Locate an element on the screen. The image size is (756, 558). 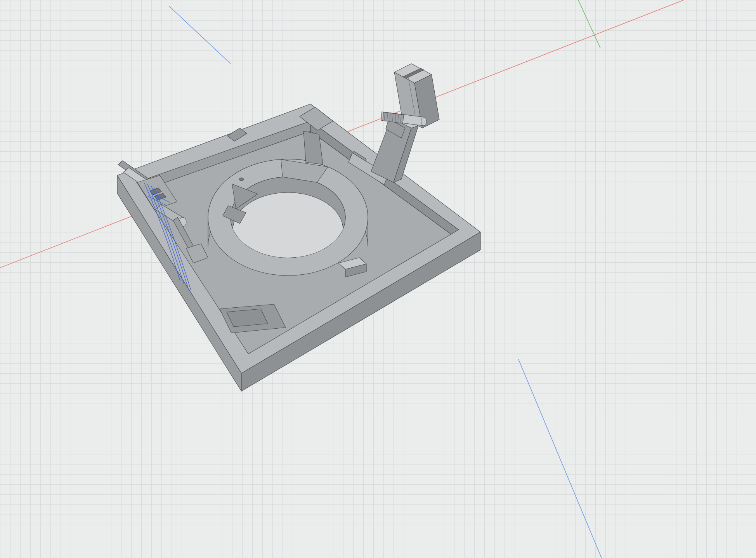
small-pin-hole is located at coordinates (241, 179).